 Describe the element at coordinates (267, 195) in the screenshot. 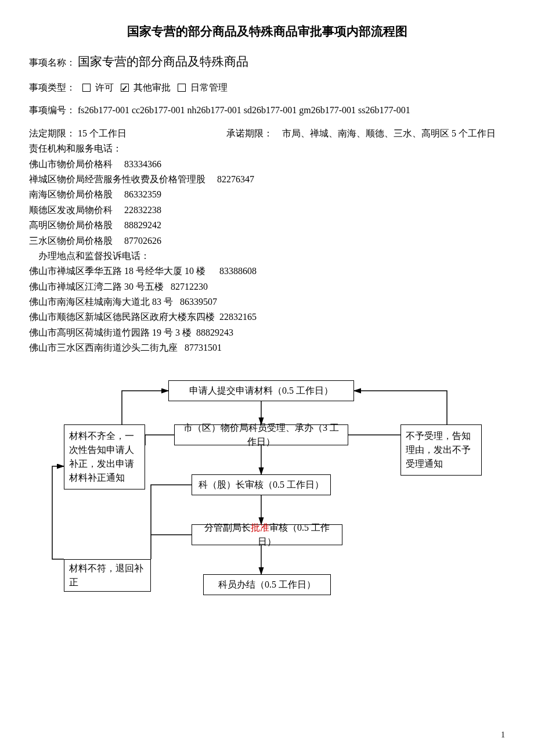

I see `responsibility-line: 南海区物价局价格股 86332359` at that location.